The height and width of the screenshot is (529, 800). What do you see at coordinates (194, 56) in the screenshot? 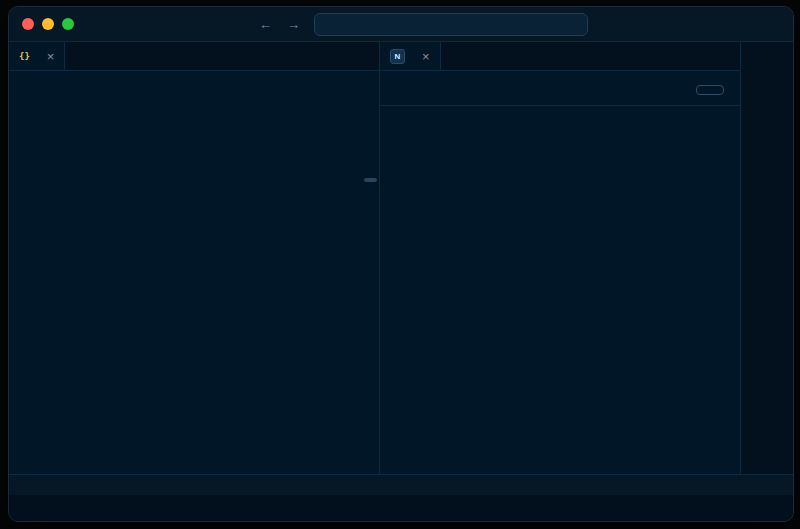
I see `tab-bar-left: {} ×` at bounding box center [194, 56].